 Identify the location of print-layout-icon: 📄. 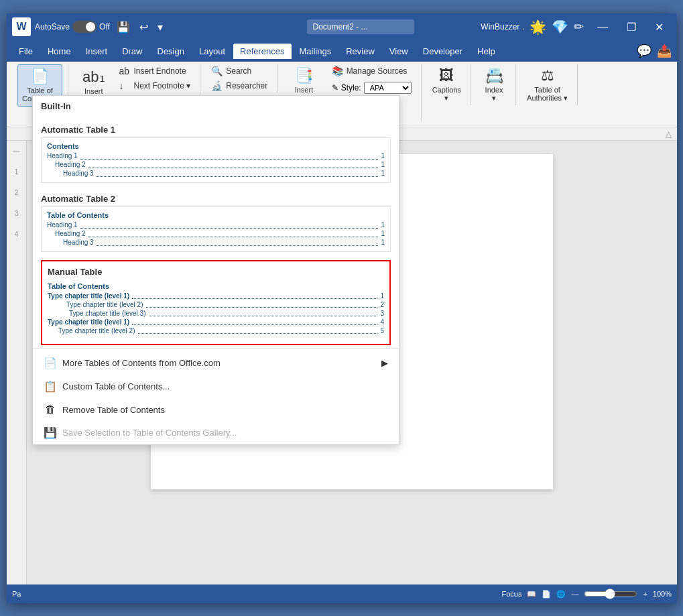
(546, 594).